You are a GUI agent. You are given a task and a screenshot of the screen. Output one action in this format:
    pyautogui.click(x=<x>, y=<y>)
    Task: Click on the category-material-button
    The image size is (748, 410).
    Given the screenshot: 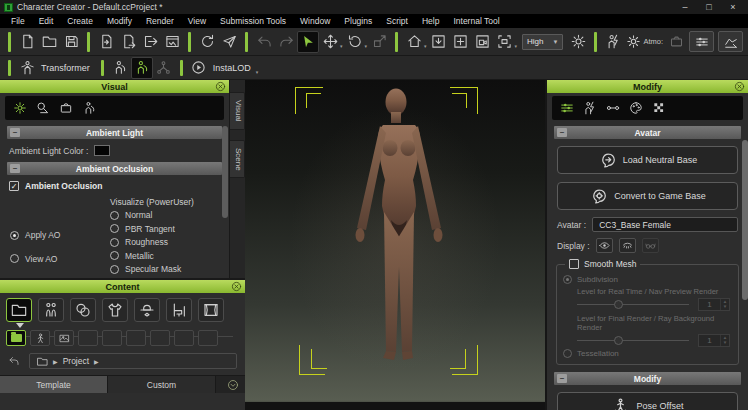 What is the action you would take?
    pyautogui.click(x=83, y=310)
    